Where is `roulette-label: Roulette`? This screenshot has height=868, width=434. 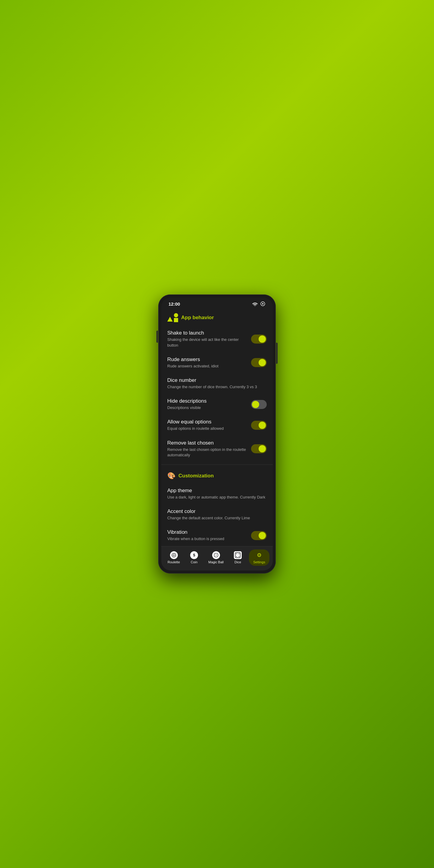
roulette-label: Roulette is located at coordinates (174, 562).